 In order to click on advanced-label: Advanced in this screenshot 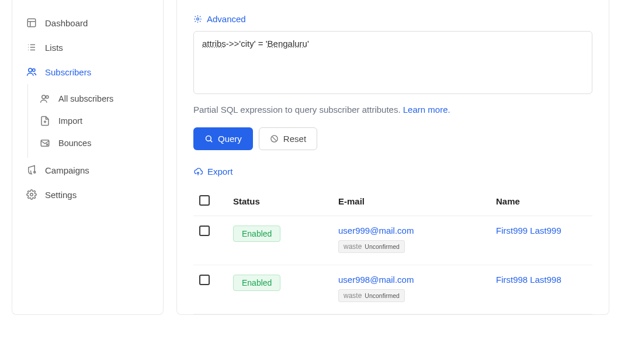, I will do `click(227, 19)`.